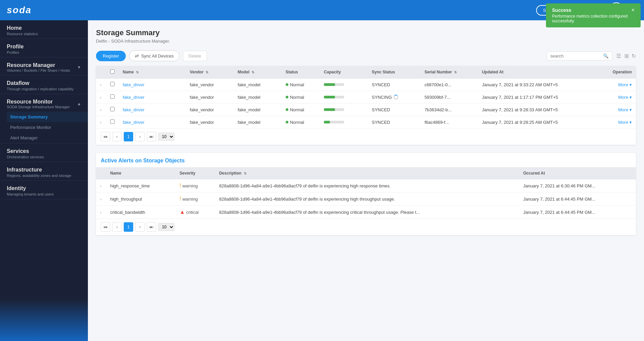 Image resolution: width=644 pixels, height=341 pixels. What do you see at coordinates (105, 137) in the screenshot?
I see `first-page-btn: ⏮` at bounding box center [105, 137].